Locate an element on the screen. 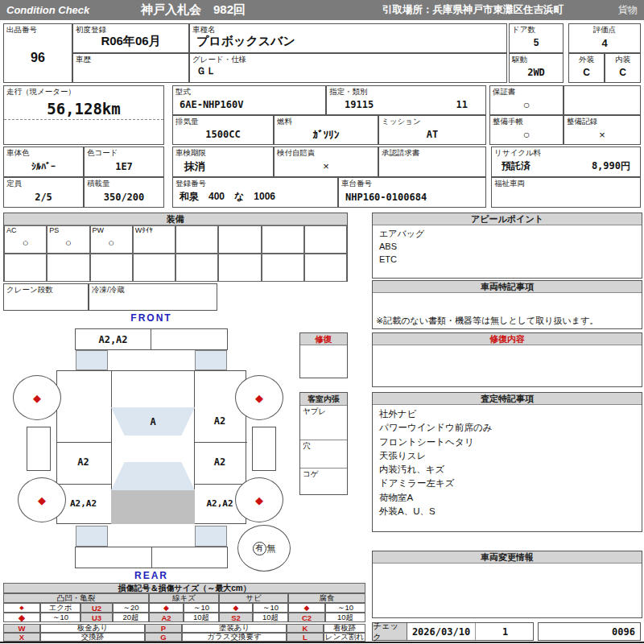  cabin-lining-row-label: 穴 is located at coordinates (307, 446).